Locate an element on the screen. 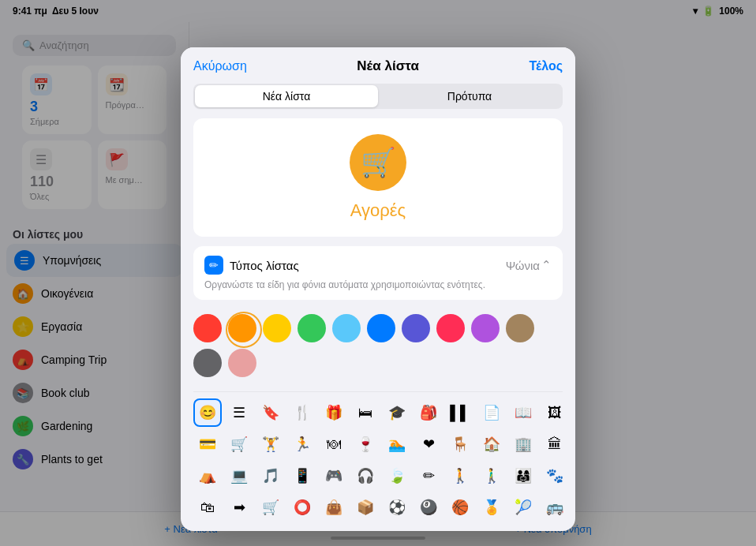  color-brown is located at coordinates (520, 328).